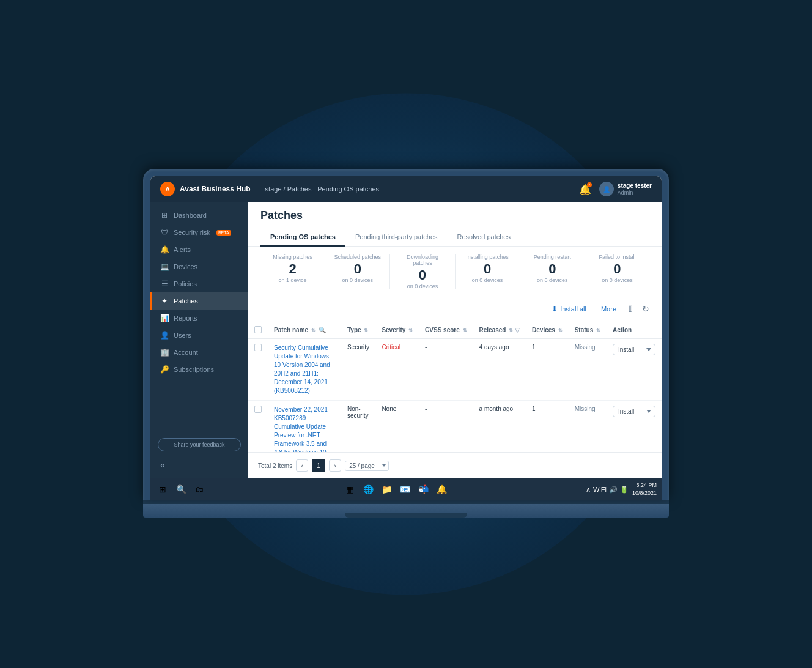  What do you see at coordinates (199, 301) in the screenshot?
I see `sidebar-item-patches: ✦ Patches` at bounding box center [199, 301].